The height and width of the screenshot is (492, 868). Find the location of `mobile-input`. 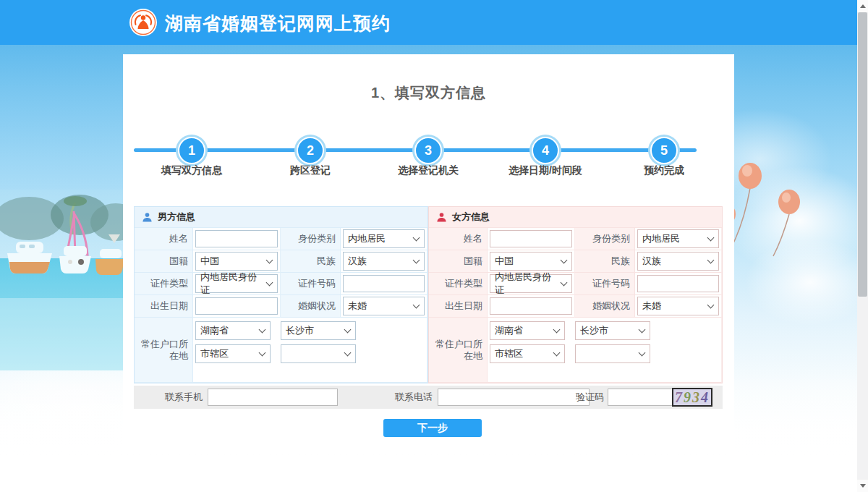

mobile-input is located at coordinates (273, 397).